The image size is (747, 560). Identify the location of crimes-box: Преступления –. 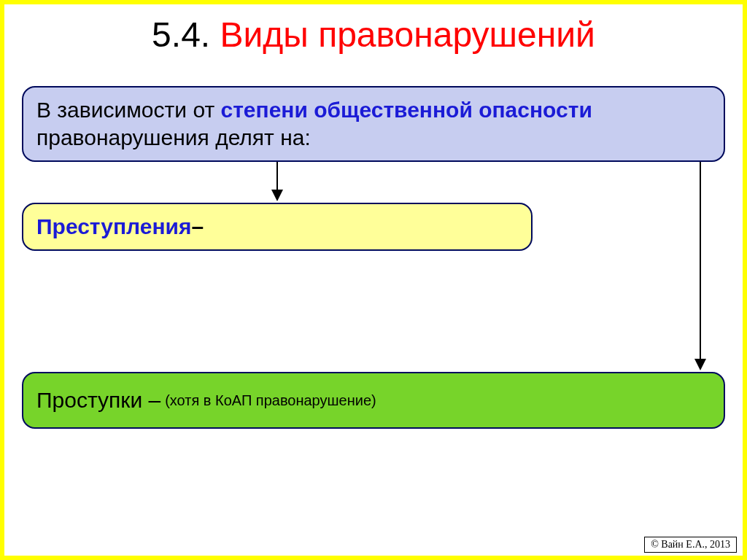
(277, 227).